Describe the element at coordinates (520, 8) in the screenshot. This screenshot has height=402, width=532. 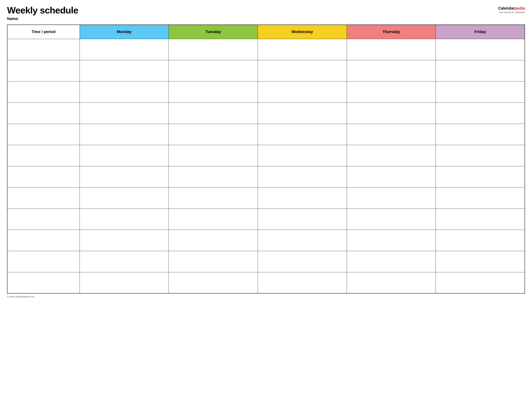
I see `logo-red-text: pedia` at that location.